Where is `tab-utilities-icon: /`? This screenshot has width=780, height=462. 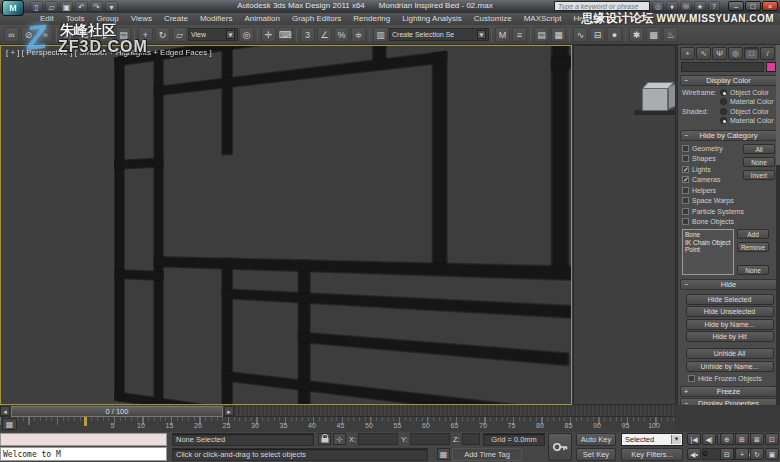
tab-utilities-icon: / is located at coordinates (768, 54).